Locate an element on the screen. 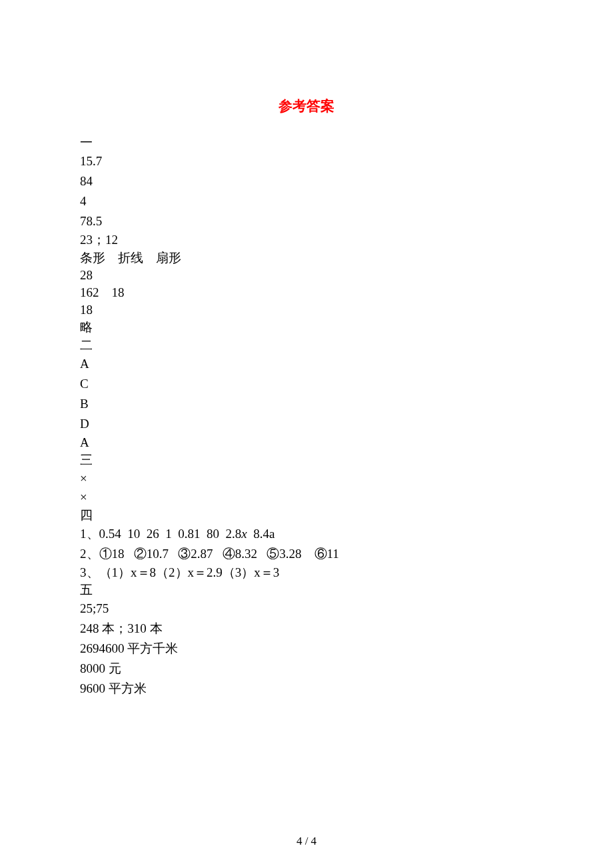 The image size is (613, 868). answer-line: 28 is located at coordinates (306, 275).